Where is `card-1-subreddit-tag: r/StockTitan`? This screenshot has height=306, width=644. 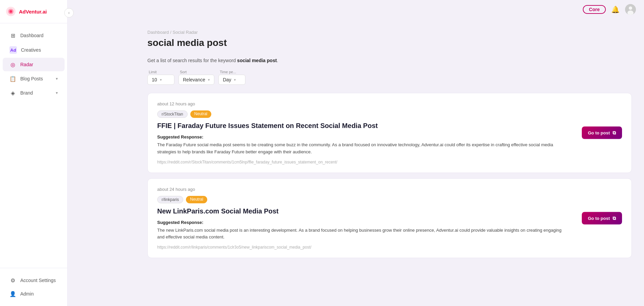
card-1-subreddit-tag: r/StockTitan is located at coordinates (172, 114).